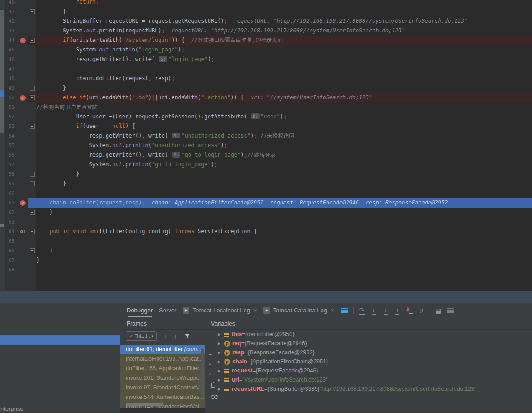  Describe the element at coordinates (11, 136) in the screenshot. I see `line-number: 54` at that location.